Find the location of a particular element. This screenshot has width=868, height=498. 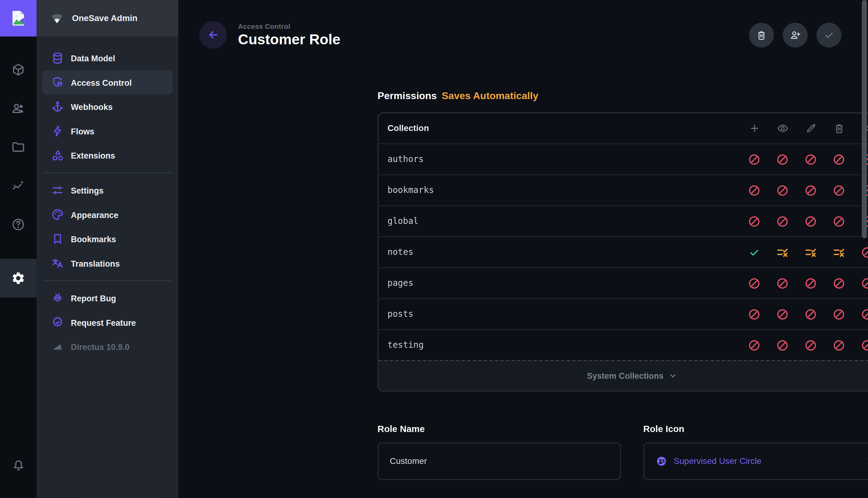

delete-role-button is located at coordinates (761, 35).